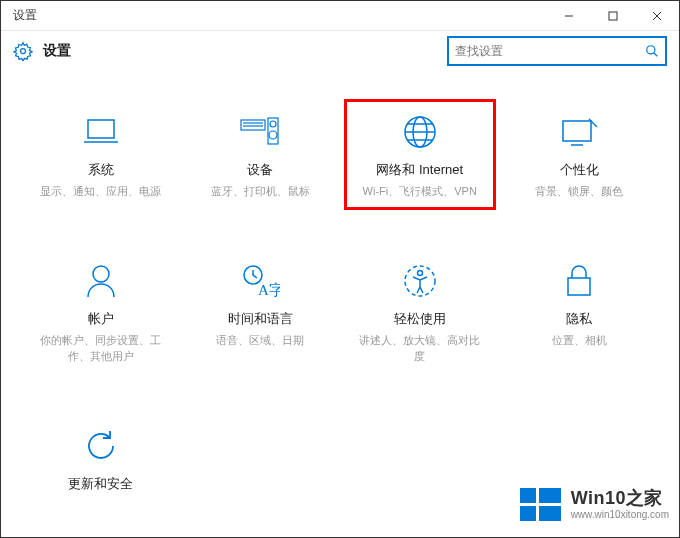  I want to click on person-icon, so click(101, 281).